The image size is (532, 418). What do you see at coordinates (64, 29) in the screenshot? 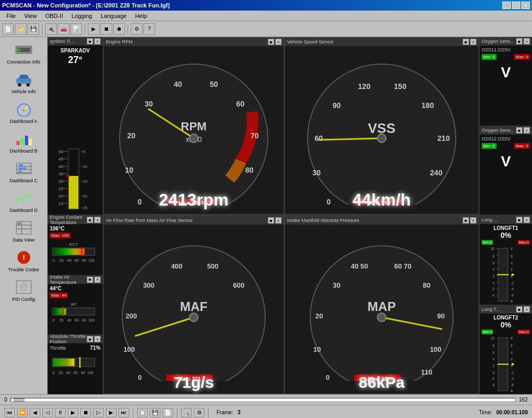
I see `vehicle-button: 🚗` at bounding box center [64, 29].